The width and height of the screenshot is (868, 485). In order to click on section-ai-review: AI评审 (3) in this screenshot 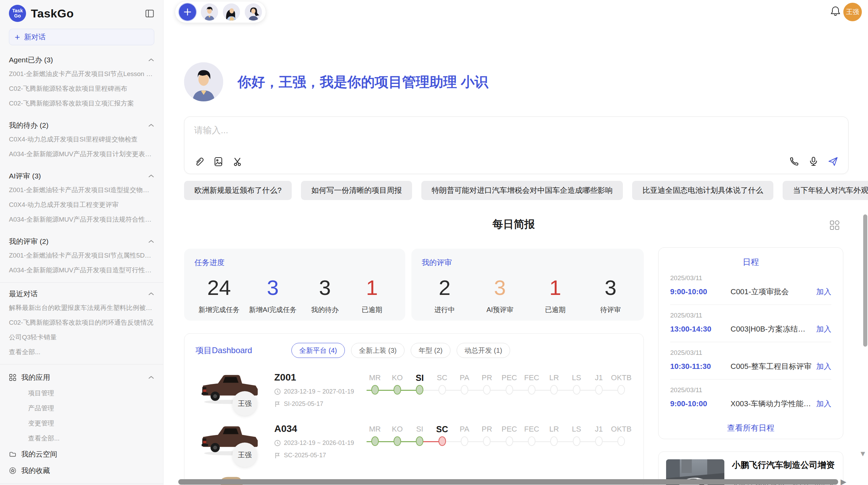, I will do `click(82, 176)`.